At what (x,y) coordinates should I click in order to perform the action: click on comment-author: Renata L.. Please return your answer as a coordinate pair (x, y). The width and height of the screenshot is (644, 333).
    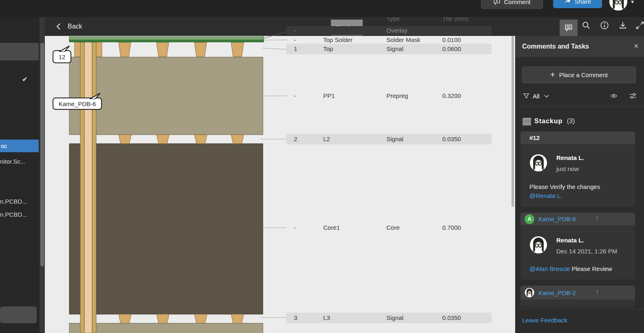
    Looking at the image, I should click on (570, 158).